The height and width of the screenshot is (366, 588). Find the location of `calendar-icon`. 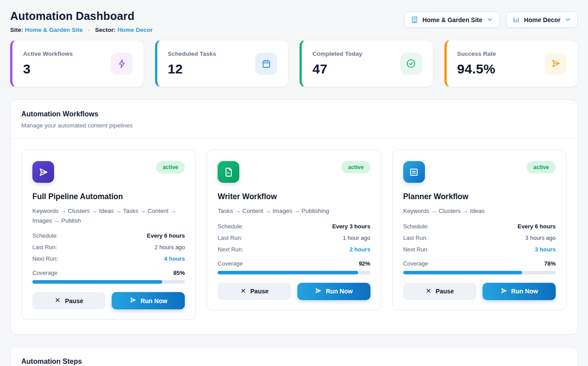

calendar-icon is located at coordinates (266, 64).